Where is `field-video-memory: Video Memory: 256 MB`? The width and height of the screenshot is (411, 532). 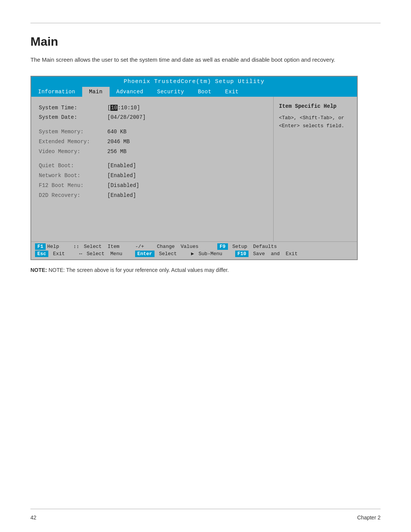
field-video-memory: Video Memory: 256 MB is located at coordinates (152, 152).